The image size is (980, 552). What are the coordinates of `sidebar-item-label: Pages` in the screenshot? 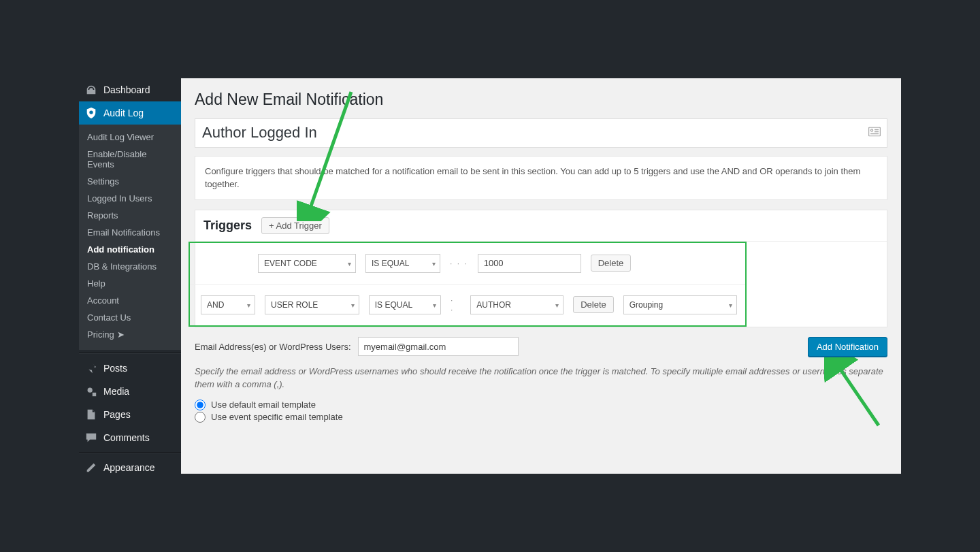 It's located at (117, 415).